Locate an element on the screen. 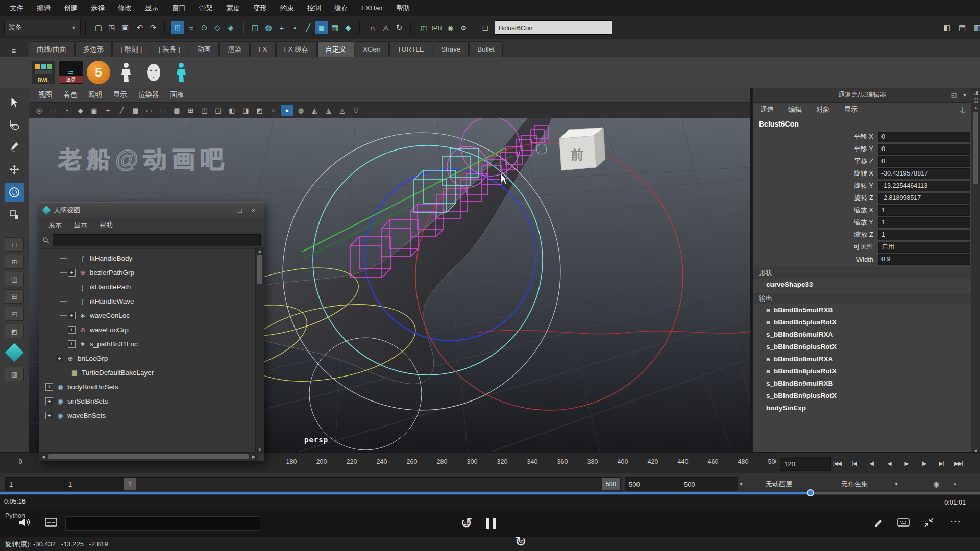  lock-camera-icon: ◻ is located at coordinates (53, 110).